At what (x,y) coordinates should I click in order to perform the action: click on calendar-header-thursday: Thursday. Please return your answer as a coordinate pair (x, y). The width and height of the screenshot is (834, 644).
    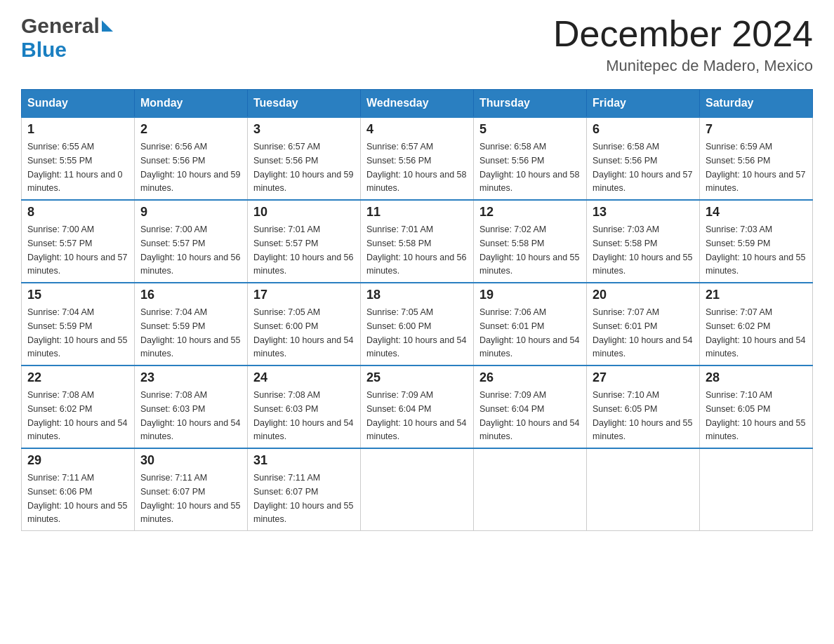
    Looking at the image, I should click on (531, 104).